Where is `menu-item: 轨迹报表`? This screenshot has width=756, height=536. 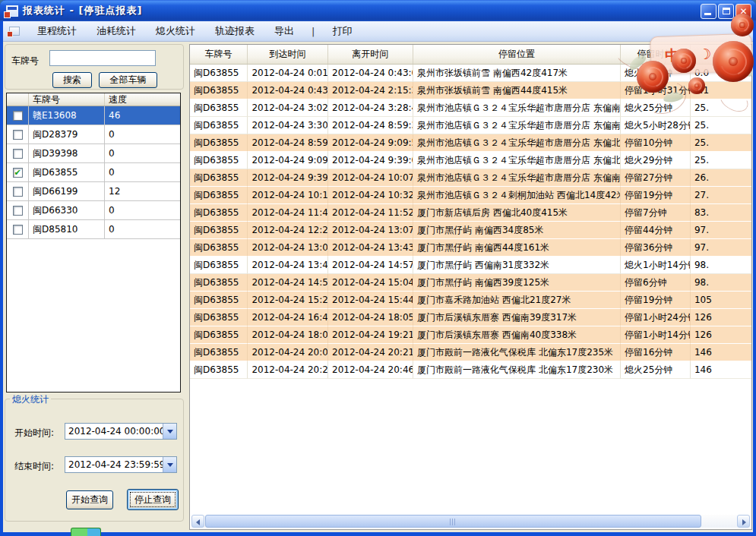 menu-item: 轨迹报表 is located at coordinates (235, 31).